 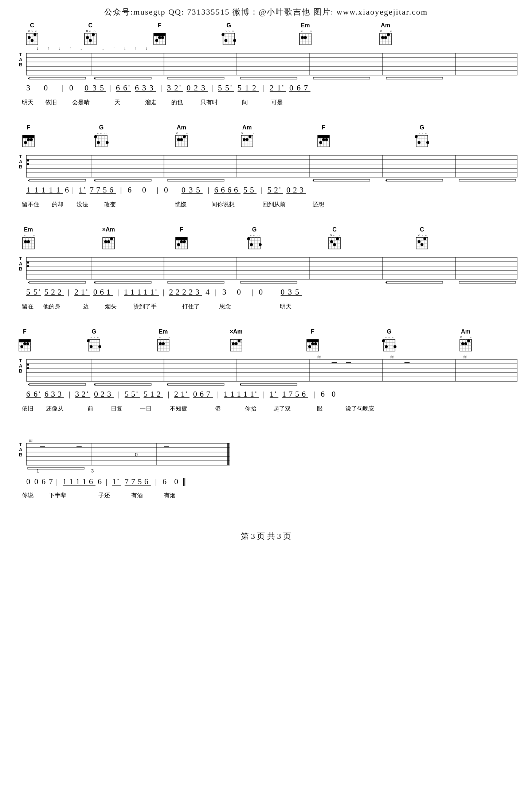 What do you see at coordinates (94, 332) in the screenshot?
I see `svg-text: G` at bounding box center [94, 332].